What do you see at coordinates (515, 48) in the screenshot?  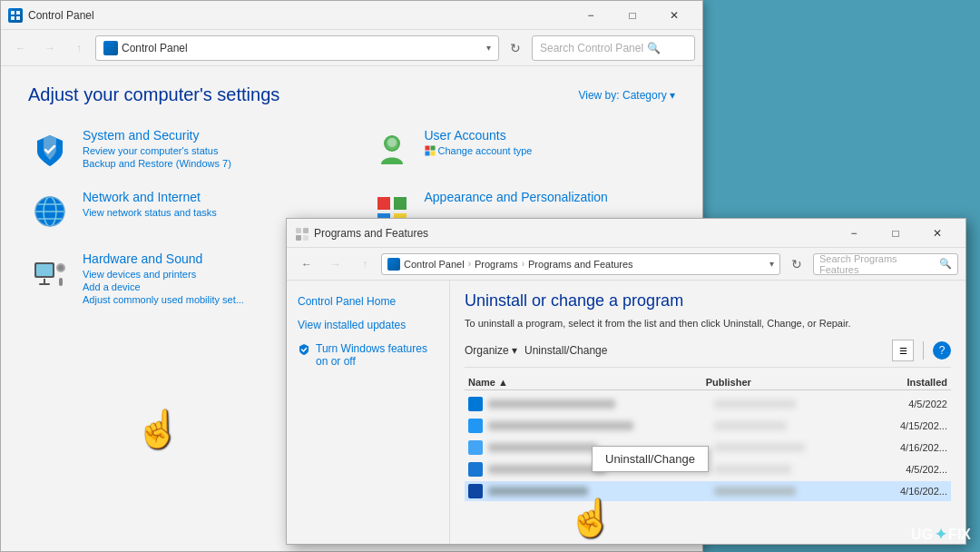 I see `cp-refresh-button: ↻` at bounding box center [515, 48].